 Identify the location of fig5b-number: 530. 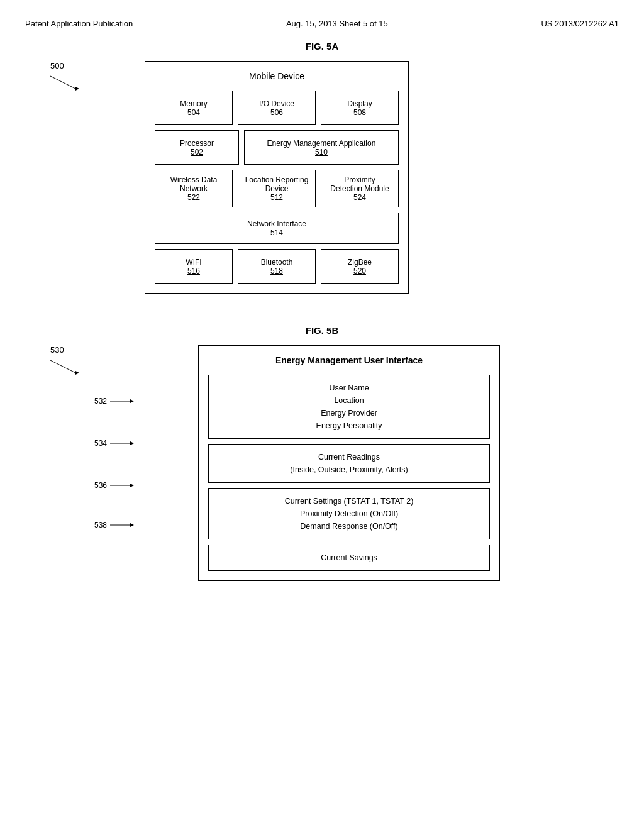
(57, 350).